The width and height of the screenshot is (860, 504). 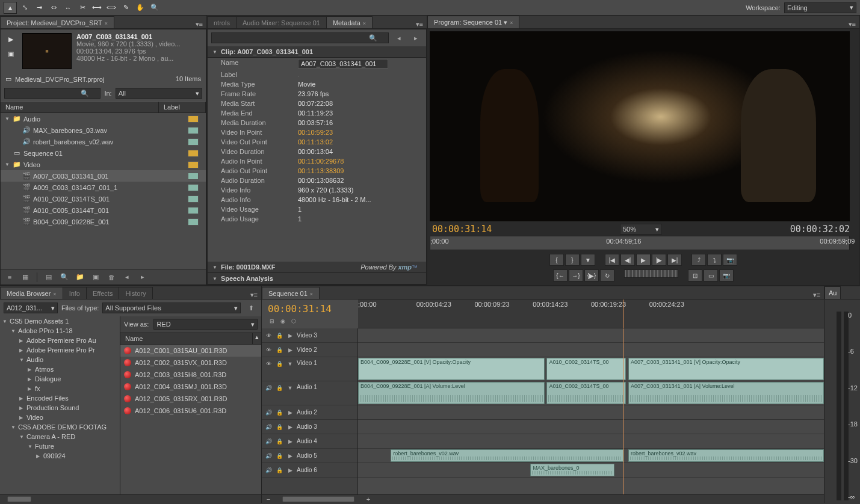 I want to click on lift-icon: ⤴, so click(x=699, y=260).